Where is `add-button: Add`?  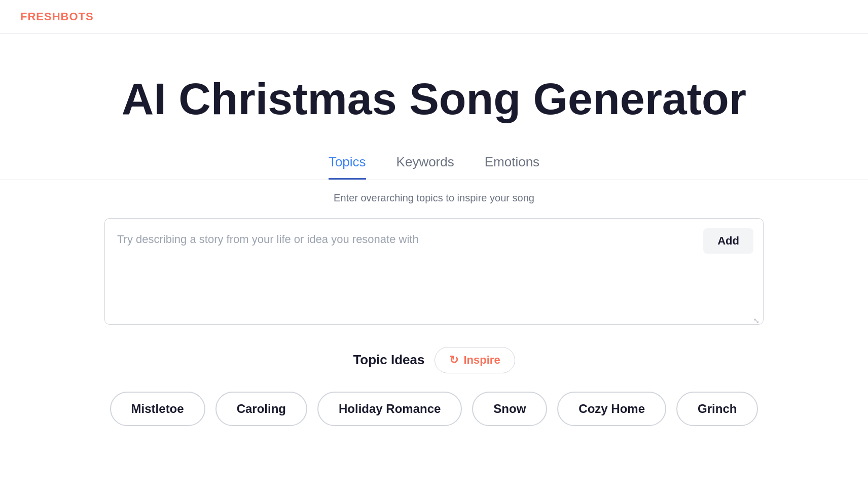 add-button: Add is located at coordinates (728, 241).